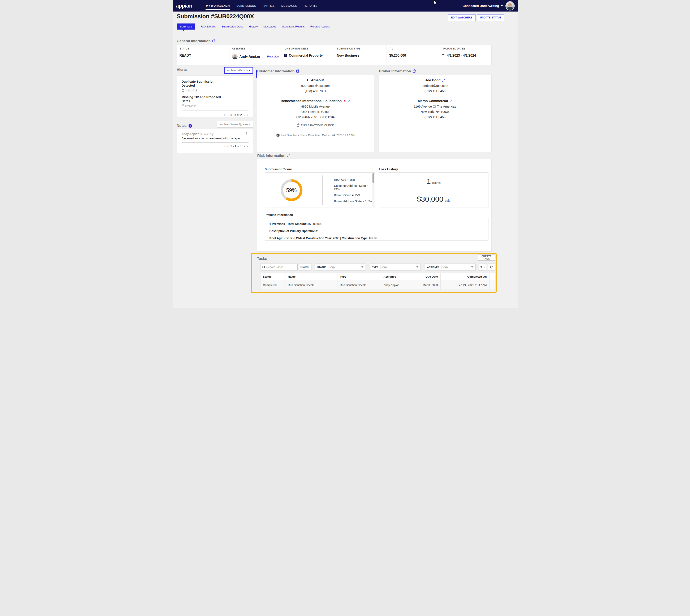 The height and width of the screenshot is (616, 690). I want to click on select-alerts-dropdown: --- Select Alerts ---, so click(239, 70).